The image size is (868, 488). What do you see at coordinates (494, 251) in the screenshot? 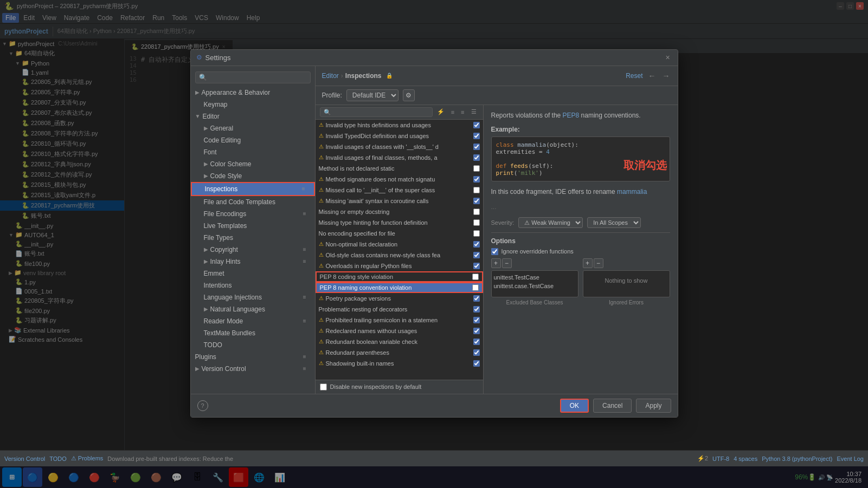
I see `ignore-overridden-checkbox` at bounding box center [494, 251].